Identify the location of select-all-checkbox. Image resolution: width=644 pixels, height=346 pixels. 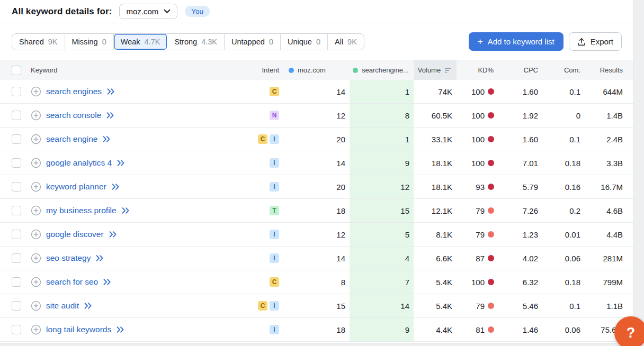
(16, 70).